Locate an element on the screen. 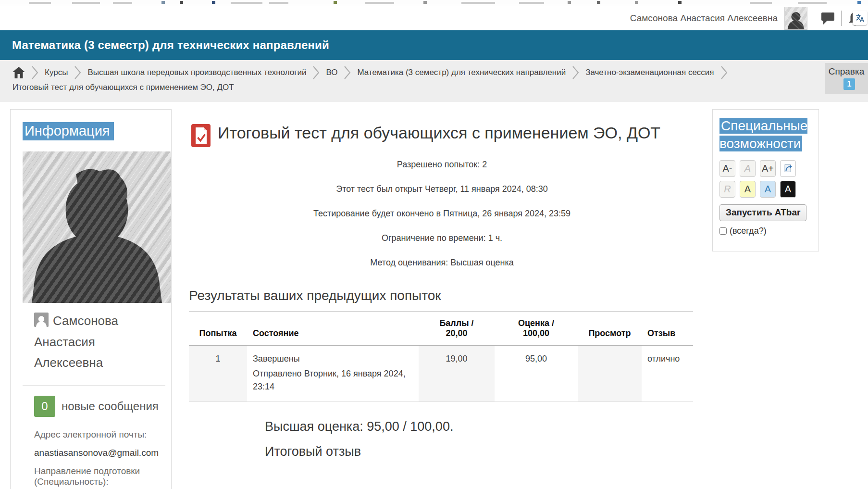  messages-line: 0 новые сообщения is located at coordinates (103, 406).